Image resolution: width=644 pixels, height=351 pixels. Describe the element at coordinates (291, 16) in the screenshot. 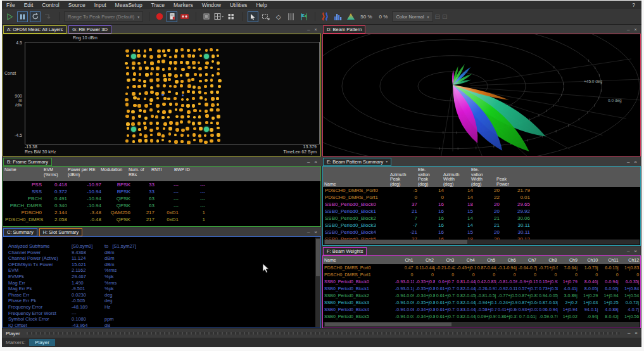

I see `band-lines-button` at that location.